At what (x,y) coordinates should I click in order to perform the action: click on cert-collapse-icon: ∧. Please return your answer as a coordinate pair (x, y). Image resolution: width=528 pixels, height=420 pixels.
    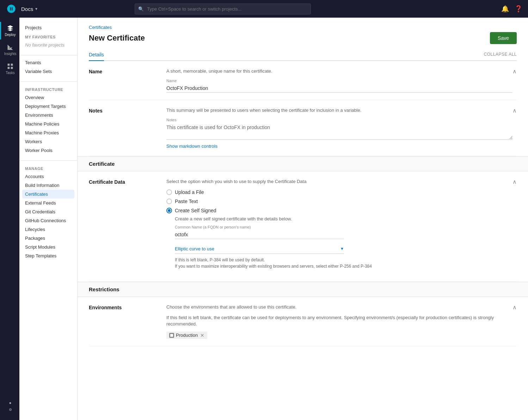
    Looking at the image, I should click on (515, 182).